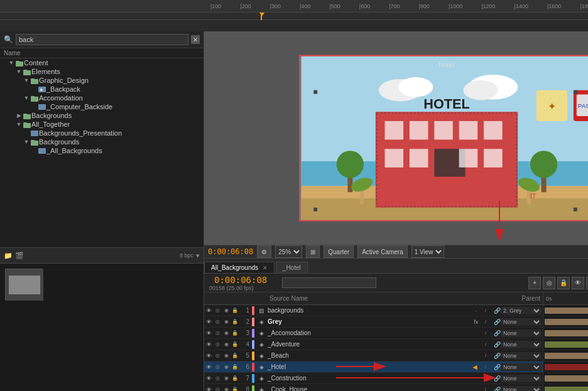 Image resolution: width=588 pixels, height=391 pixels. I want to click on new-folder-btn: 📁, so click(8, 256).